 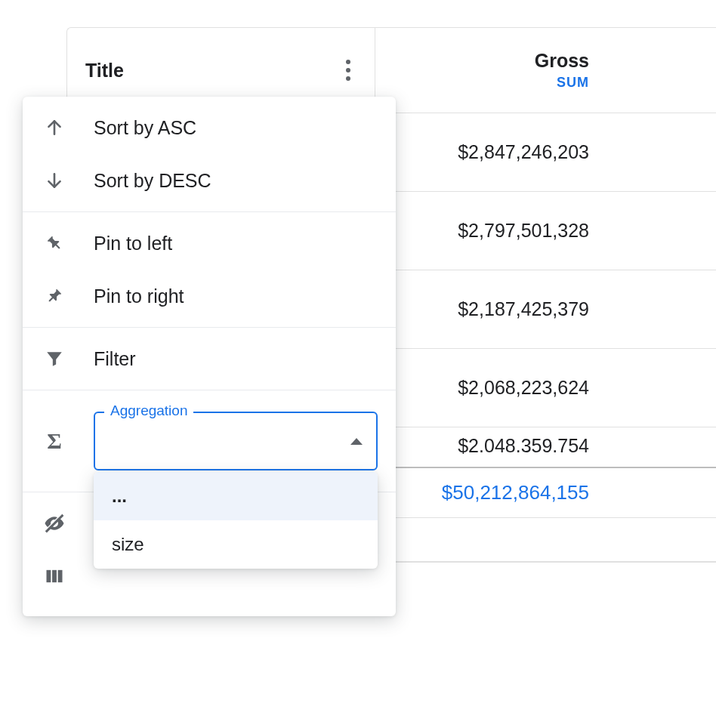 I want to click on cell-gross: $2,797,501,328, so click(x=545, y=231).